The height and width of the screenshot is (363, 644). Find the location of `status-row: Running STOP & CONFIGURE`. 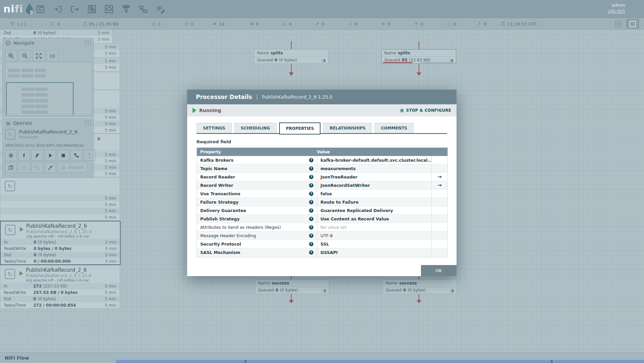

status-row: Running STOP & CONFIGURE is located at coordinates (322, 110).